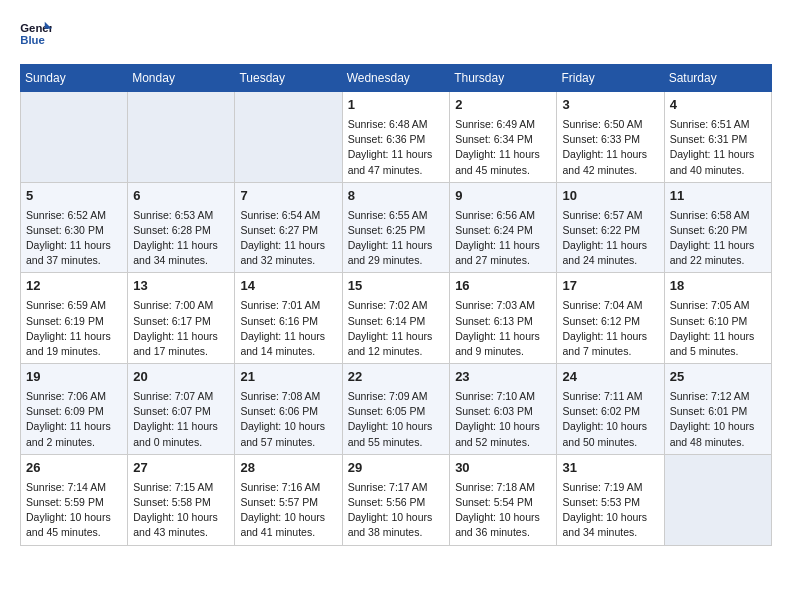 This screenshot has height=612, width=792. I want to click on cell-text: and 7 minutes., so click(596, 351).